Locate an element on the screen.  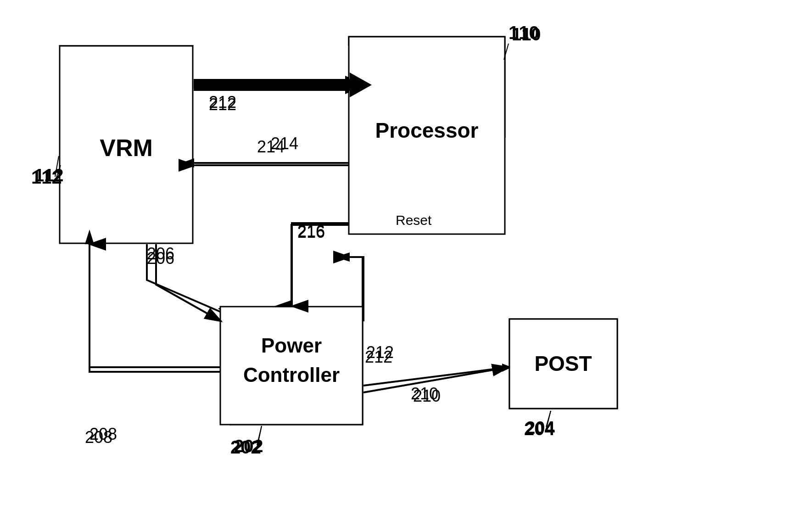
arrow-212-body is located at coordinates (272, 85).